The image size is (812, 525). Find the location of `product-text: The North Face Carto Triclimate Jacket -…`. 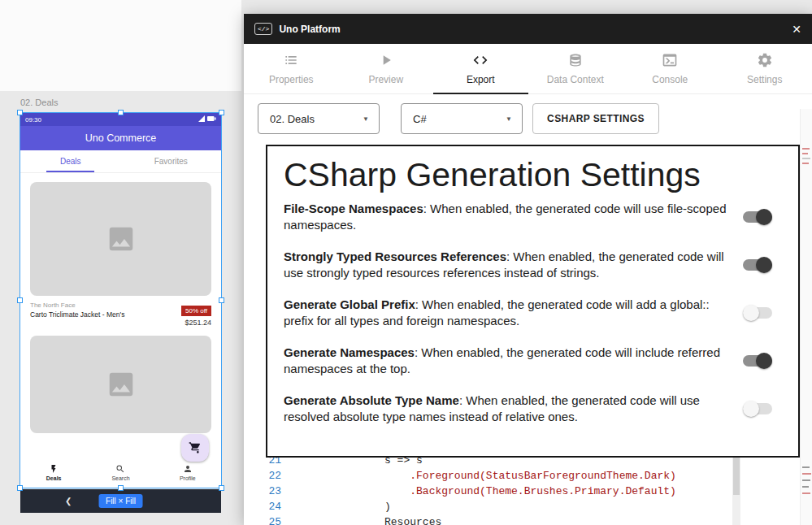

product-text: The North Face Carto Triclimate Jacket -… is located at coordinates (77, 310).